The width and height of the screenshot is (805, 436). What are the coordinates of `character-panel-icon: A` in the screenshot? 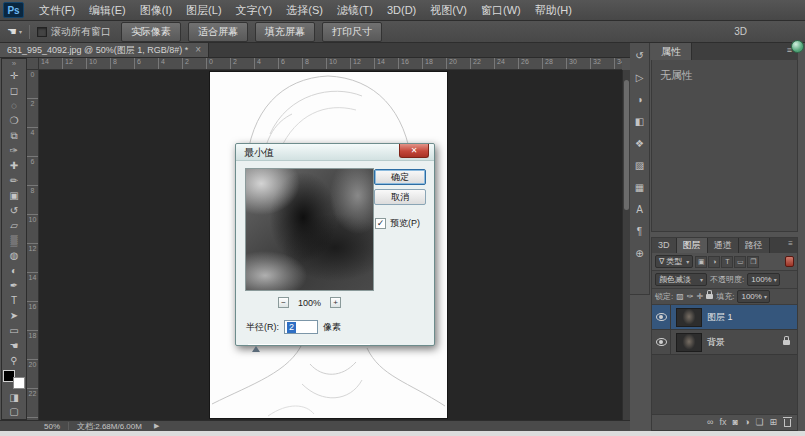 It's located at (640, 210).